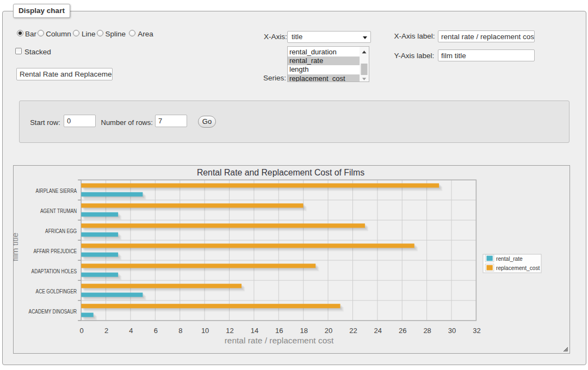 This screenshot has width=588, height=370. What do you see at coordinates (54, 272) in the screenshot?
I see `svg-text: ADAPTATION HOLES` at bounding box center [54, 272].